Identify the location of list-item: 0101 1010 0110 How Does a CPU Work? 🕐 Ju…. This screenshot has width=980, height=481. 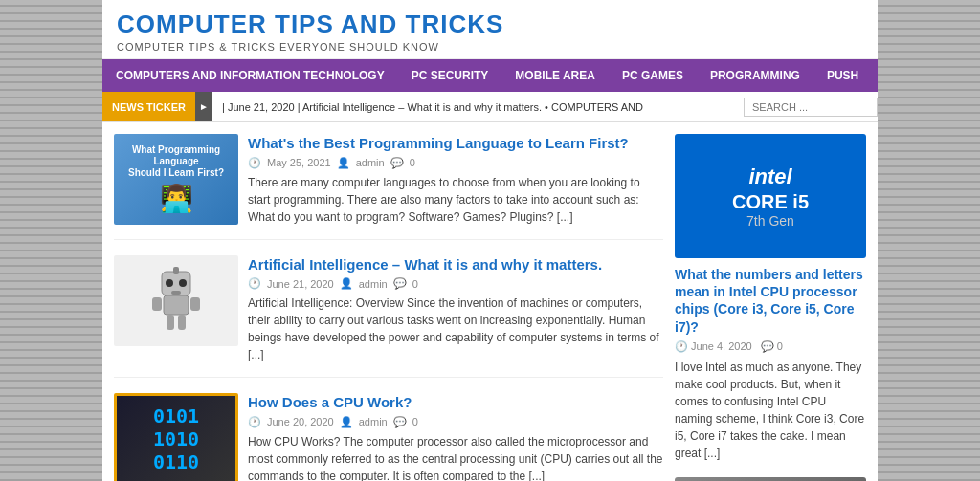
(389, 437).